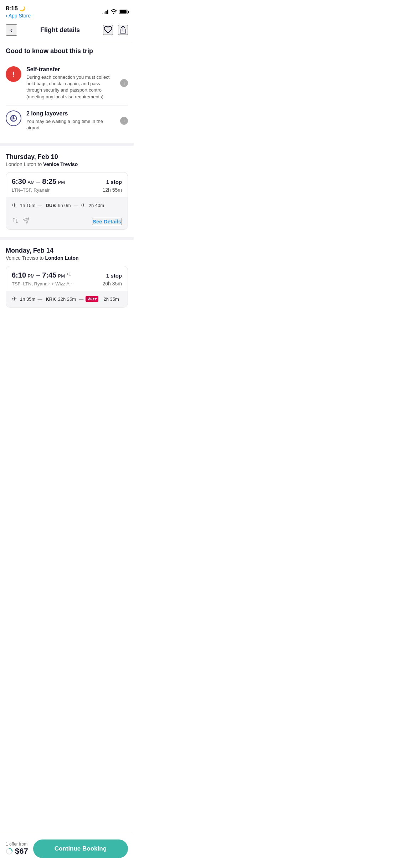 The width and height of the screenshot is (401, 868). What do you see at coordinates (67, 185) in the screenshot?
I see `outbound-card-top: 6:30 AM – 8:25 PM 1 stop LTN–TSF, Ryanai…` at bounding box center [67, 185].